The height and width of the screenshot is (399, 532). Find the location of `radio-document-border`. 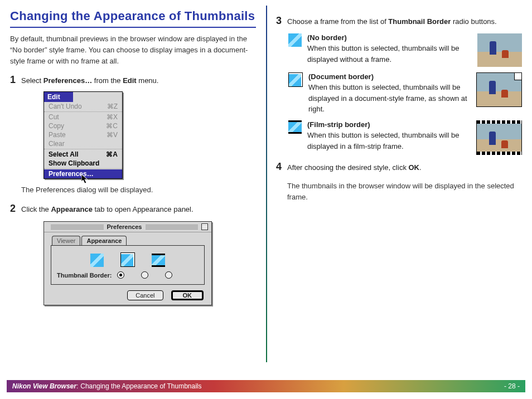

radio-document-border is located at coordinates (145, 275).